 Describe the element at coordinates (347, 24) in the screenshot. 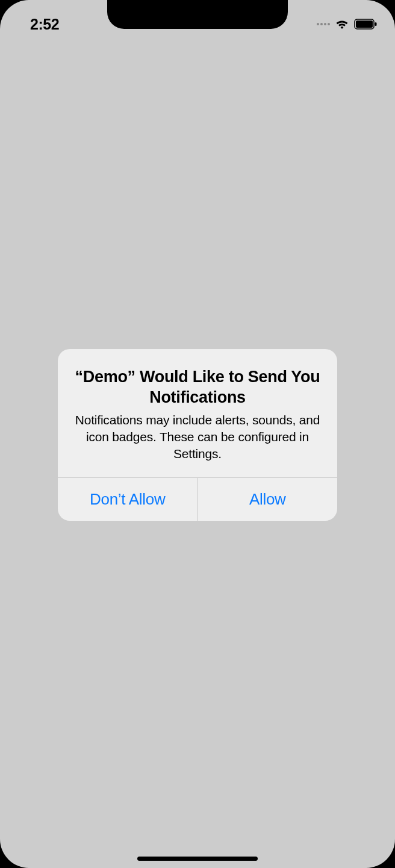

I see `status-right-icons` at that location.